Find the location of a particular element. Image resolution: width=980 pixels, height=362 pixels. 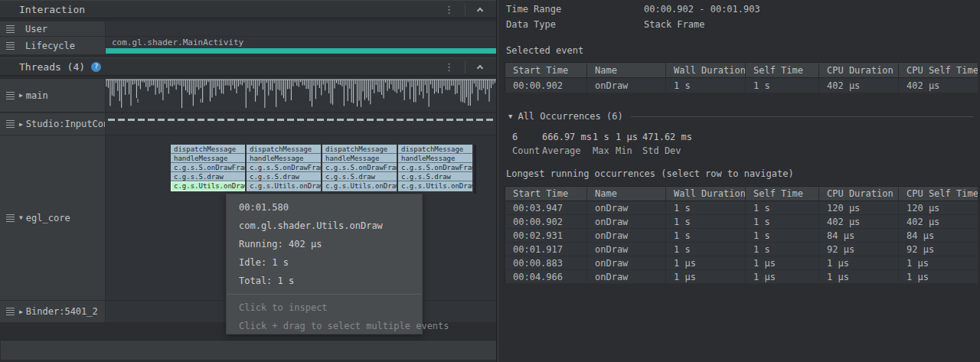

all-occurrences-header: ▼ All Occurrences (6) is located at coordinates (741, 116).